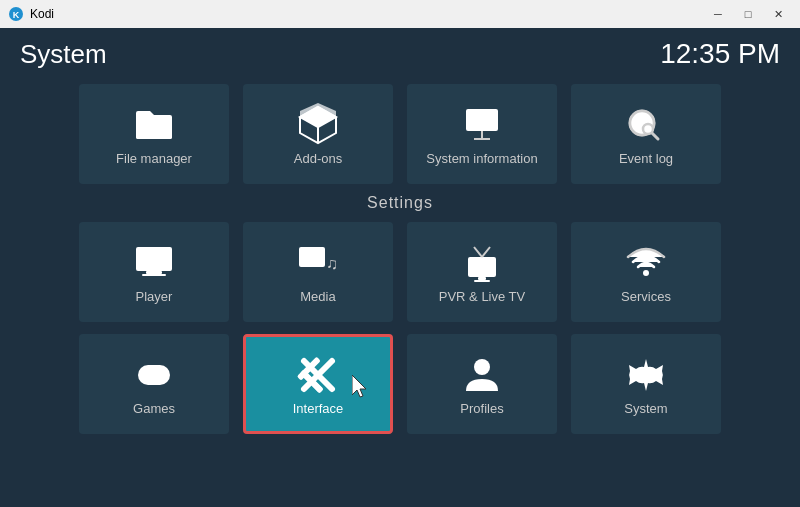 The image size is (800, 507). Describe the element at coordinates (154, 375) in the screenshot. I see `games-icon` at that location.